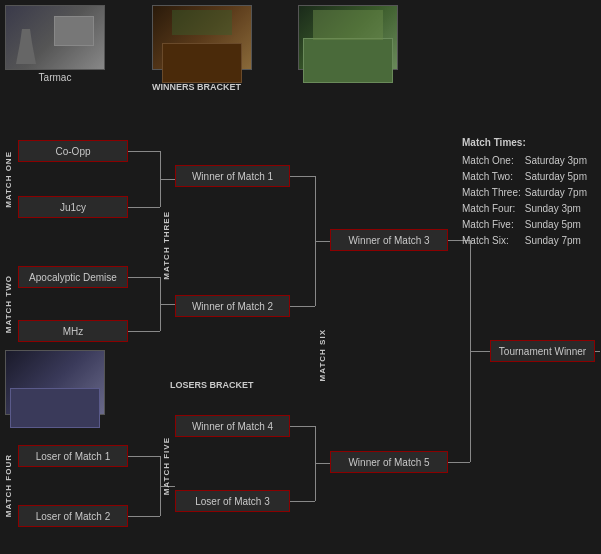  What do you see at coordinates (526, 161) in the screenshot?
I see `match-time-row-1: Match One: Saturday 3pm` at bounding box center [526, 161].